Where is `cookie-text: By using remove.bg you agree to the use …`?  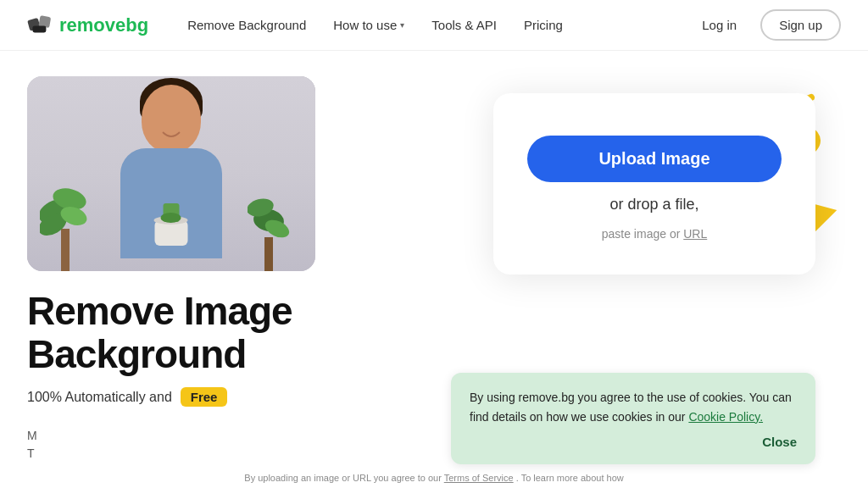 cookie-text: By using remove.bg you agree to the use … is located at coordinates (633, 407).